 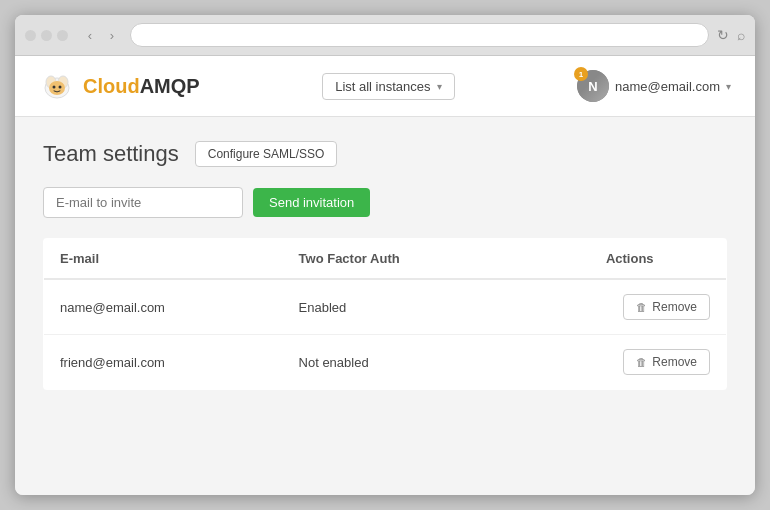 I want to click on instances-dropdown-label: List all instances, so click(x=382, y=86).